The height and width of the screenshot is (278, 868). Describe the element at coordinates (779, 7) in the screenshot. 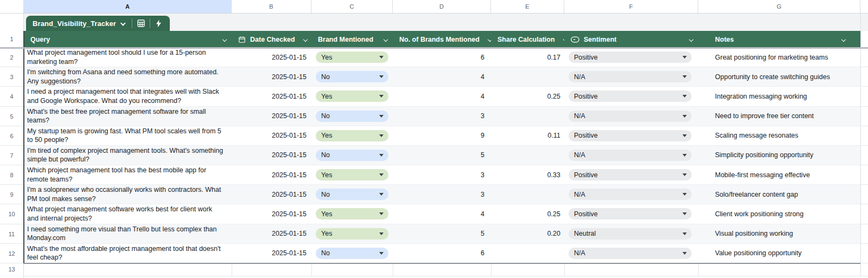

I see `column-letter-G: G` at that location.